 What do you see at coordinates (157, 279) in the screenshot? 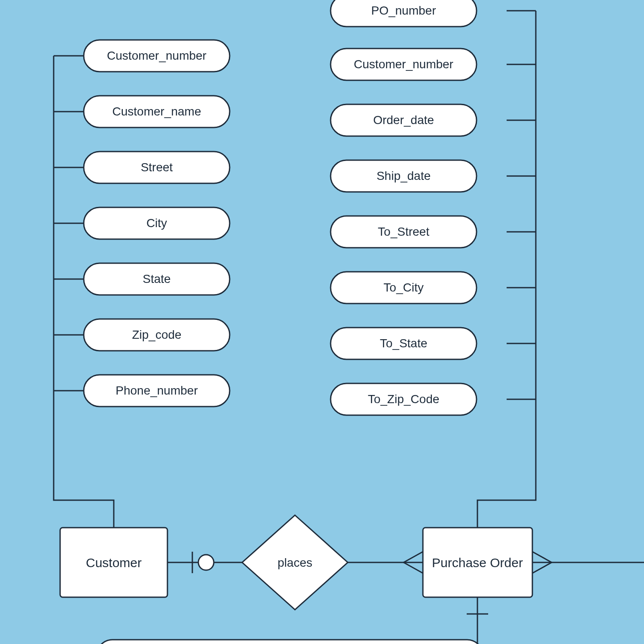
I see `attribute-state: State` at bounding box center [157, 279].